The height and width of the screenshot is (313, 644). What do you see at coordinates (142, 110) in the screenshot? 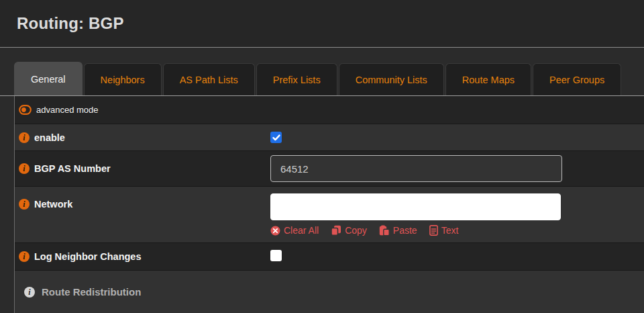
I see `advanced-mode-toggle: advanced mode` at bounding box center [142, 110].